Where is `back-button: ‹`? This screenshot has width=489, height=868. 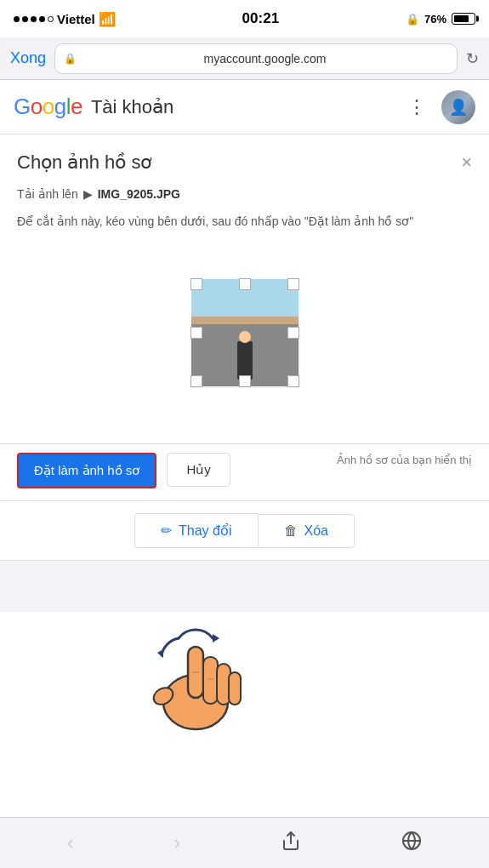
back-button: ‹ is located at coordinates (70, 843).